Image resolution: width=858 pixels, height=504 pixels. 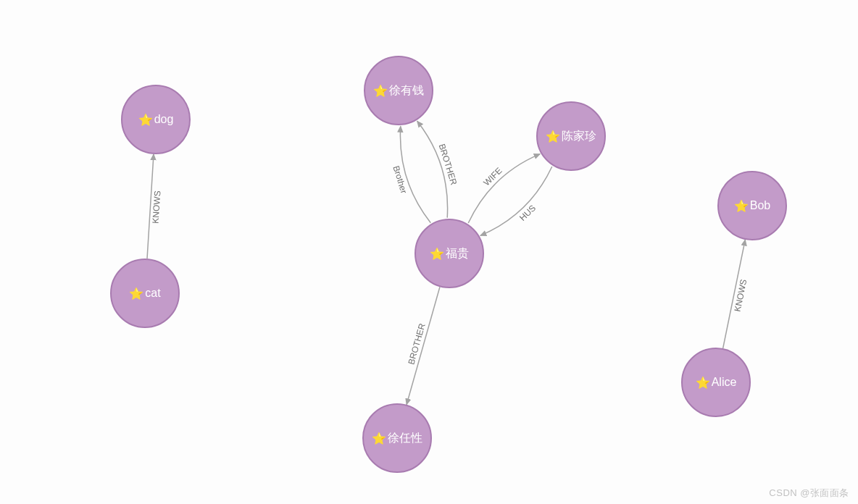 I want to click on node-label: 福贵, so click(x=457, y=253).